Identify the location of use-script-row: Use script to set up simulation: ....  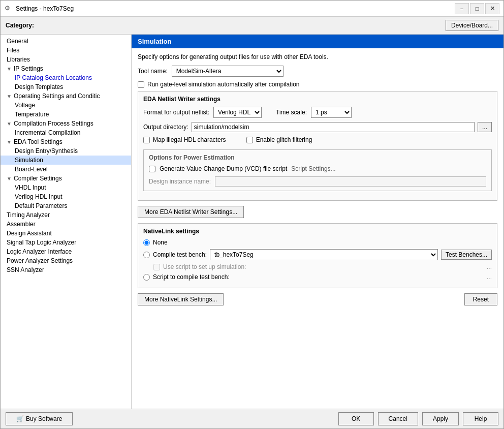
(323, 267).